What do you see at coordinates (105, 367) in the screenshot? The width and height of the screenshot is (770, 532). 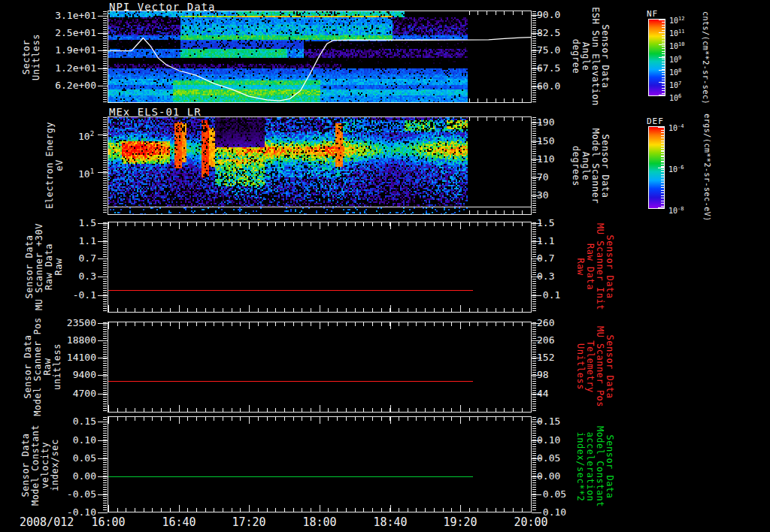 I see `panel-4-left-tick-comb` at bounding box center [105, 367].